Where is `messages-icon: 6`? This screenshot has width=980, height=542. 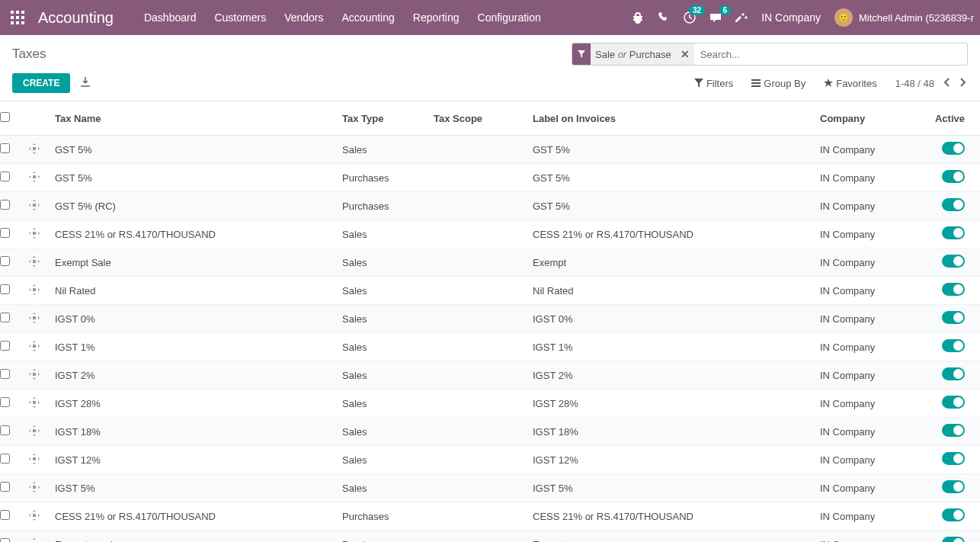
messages-icon: 6 is located at coordinates (716, 18).